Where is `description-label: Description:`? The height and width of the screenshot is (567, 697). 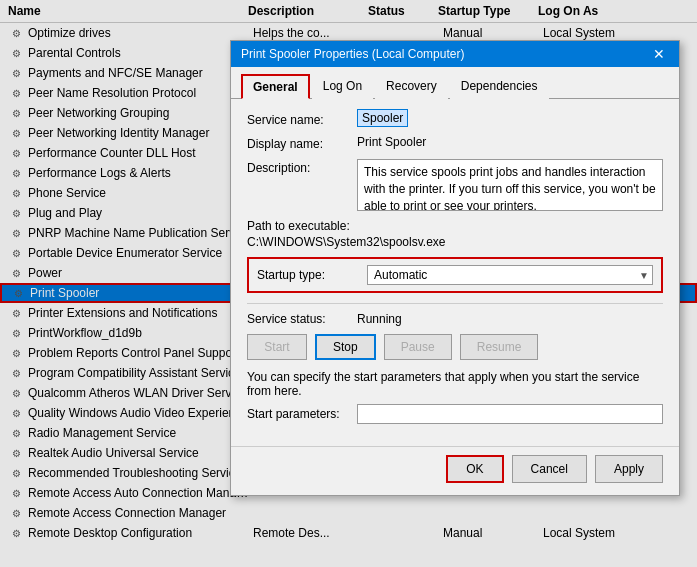 description-label: Description: is located at coordinates (302, 167).